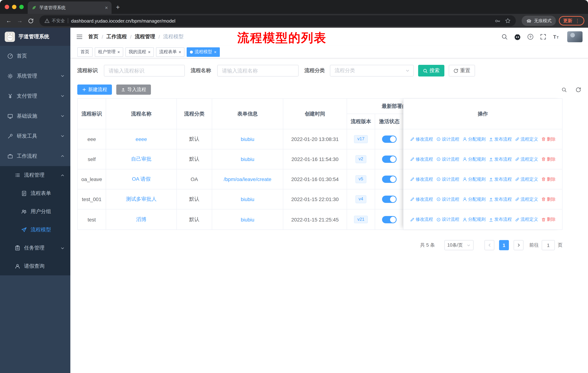 Image resolution: width=588 pixels, height=373 pixels. What do you see at coordinates (35, 266) in the screenshot?
I see `sidebar-item-leave-query: 请假查询` at bounding box center [35, 266].